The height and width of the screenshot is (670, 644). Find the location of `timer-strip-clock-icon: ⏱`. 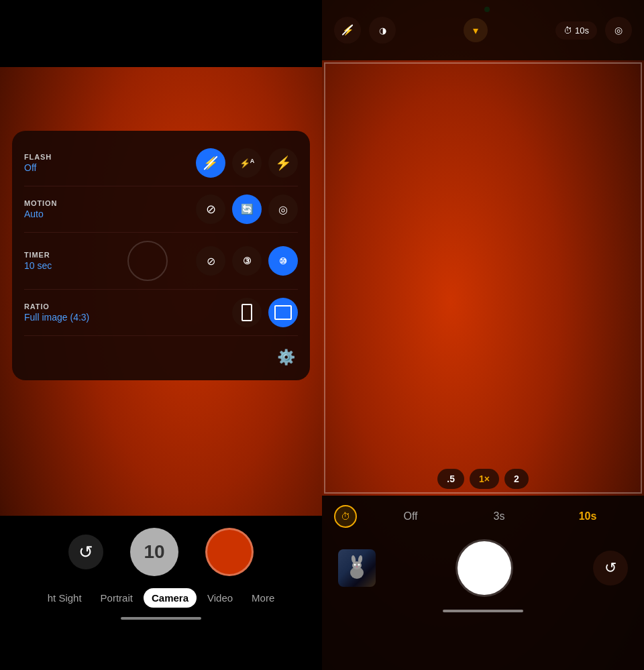

timer-strip-clock-icon: ⏱ is located at coordinates (345, 516).